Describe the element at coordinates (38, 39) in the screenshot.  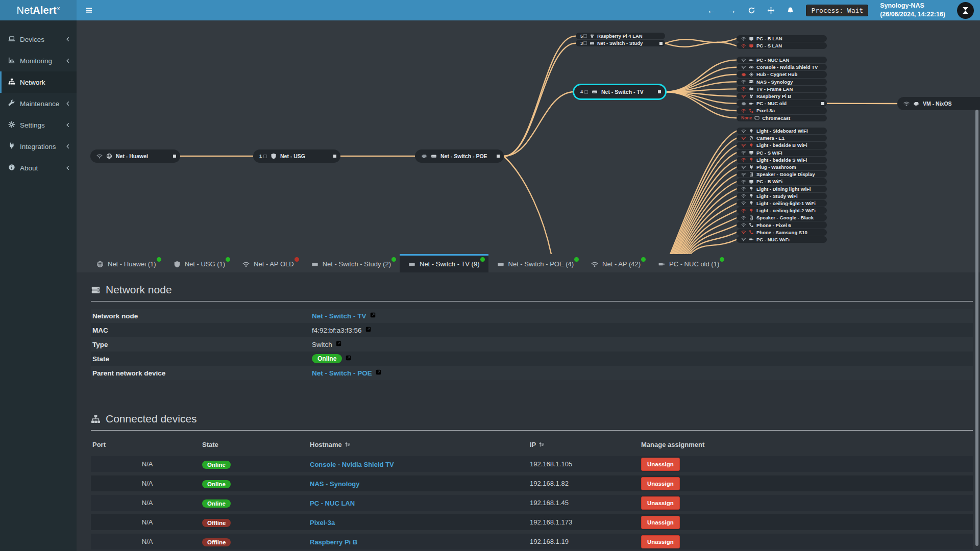
I see `sidebar-item: Devices` at that location.